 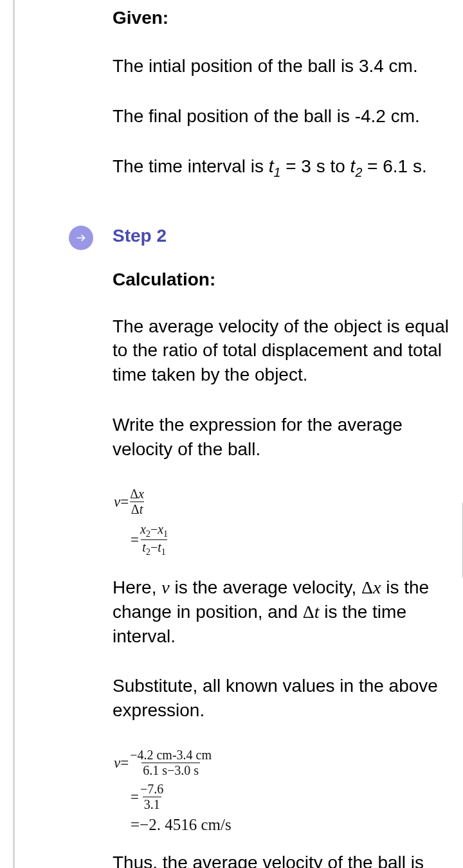 I want to click on eq2-eq2: =, so click(x=135, y=797).